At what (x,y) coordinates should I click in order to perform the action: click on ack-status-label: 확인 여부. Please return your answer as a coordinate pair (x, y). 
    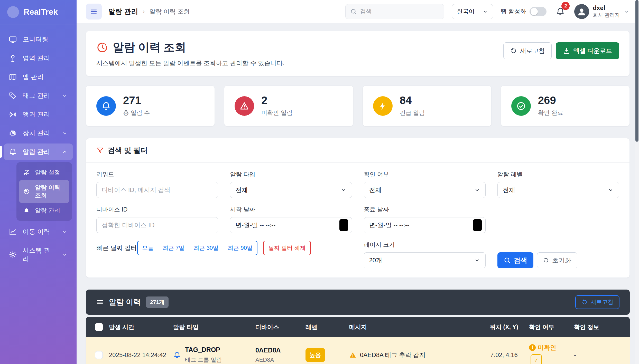
    Looking at the image, I should click on (425, 175).